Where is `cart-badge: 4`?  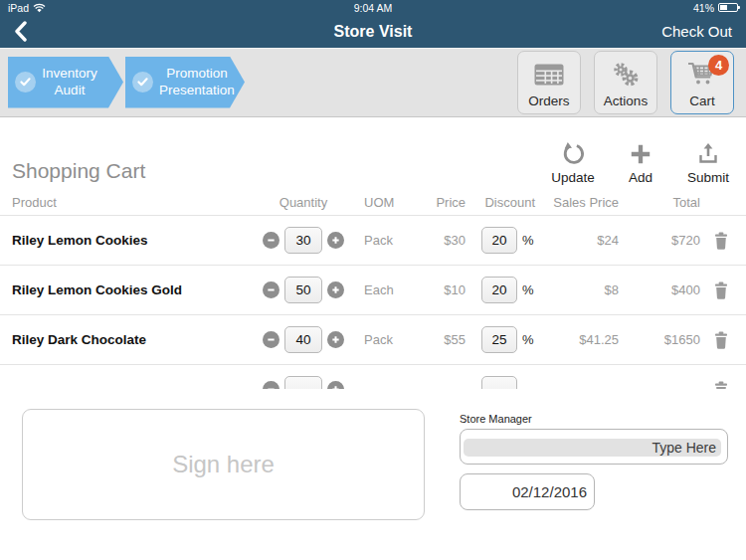 cart-badge: 4 is located at coordinates (718, 66).